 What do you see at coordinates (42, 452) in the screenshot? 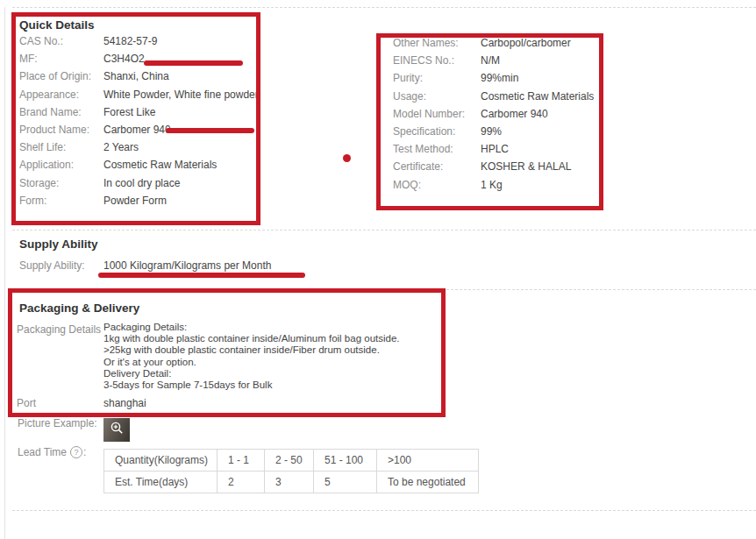
I see `lead-time-label: Lead Time` at bounding box center [42, 452].